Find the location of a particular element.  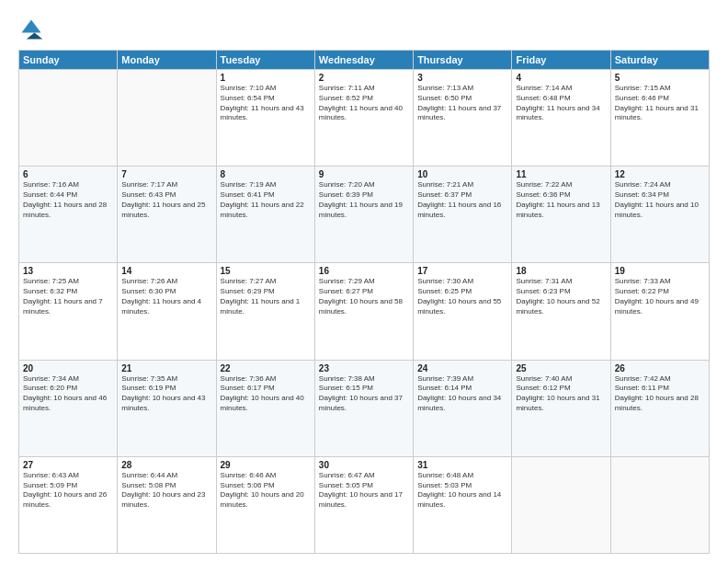

day-info: Sunrise: 7:40 AM Sunset: 6:12 PM Dayligh… is located at coordinates (561, 394).